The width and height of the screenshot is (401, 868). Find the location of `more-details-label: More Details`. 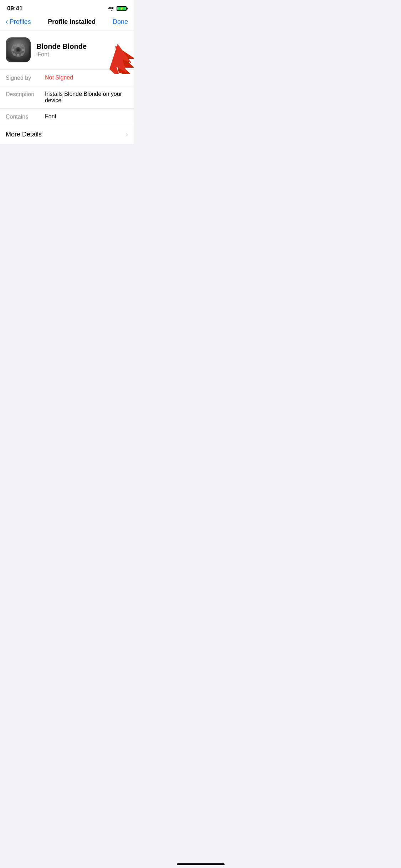

more-details-label: More Details is located at coordinates (24, 135).